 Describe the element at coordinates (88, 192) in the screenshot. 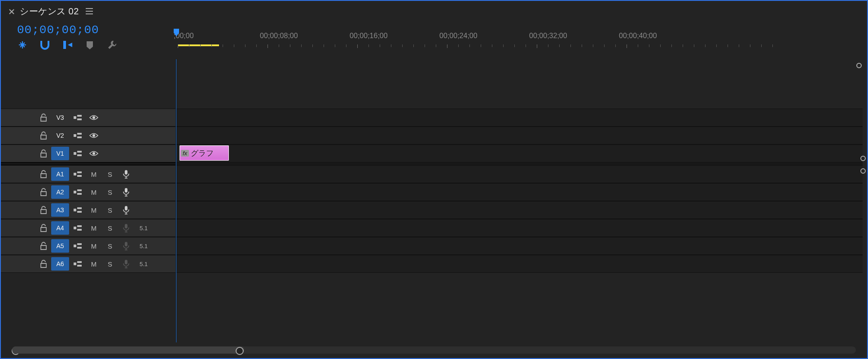

I see `audio-track-header: A2MS` at that location.